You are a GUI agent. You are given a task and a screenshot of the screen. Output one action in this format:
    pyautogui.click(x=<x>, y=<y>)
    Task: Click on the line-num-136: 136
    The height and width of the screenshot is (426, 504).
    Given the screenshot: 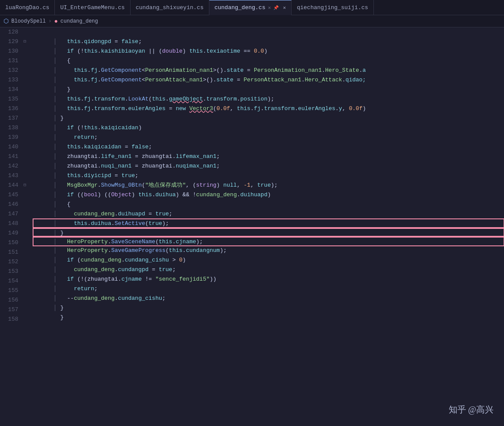 What is the action you would take?
    pyautogui.click(x=11, y=109)
    